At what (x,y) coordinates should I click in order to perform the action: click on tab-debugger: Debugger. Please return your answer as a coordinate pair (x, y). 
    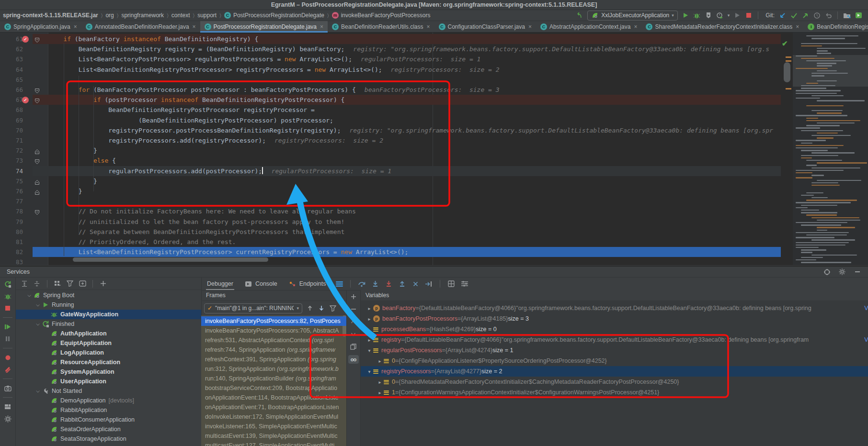
    Looking at the image, I should click on (220, 284).